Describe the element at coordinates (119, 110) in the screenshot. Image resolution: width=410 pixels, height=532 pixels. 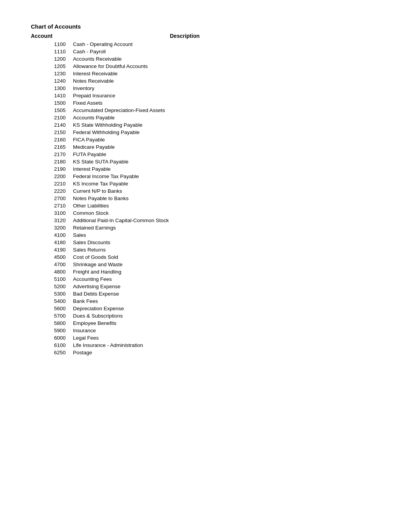
I see `account-name: Accumulated Depreciation-Fixed Assets` at that location.